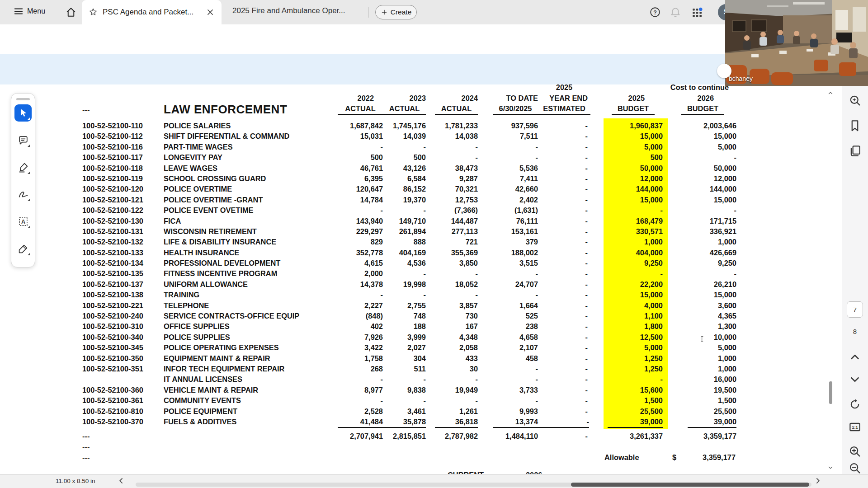 This screenshot has height=488, width=868. I want to click on cell-account-code: 100-52-52100-240, so click(123, 316).